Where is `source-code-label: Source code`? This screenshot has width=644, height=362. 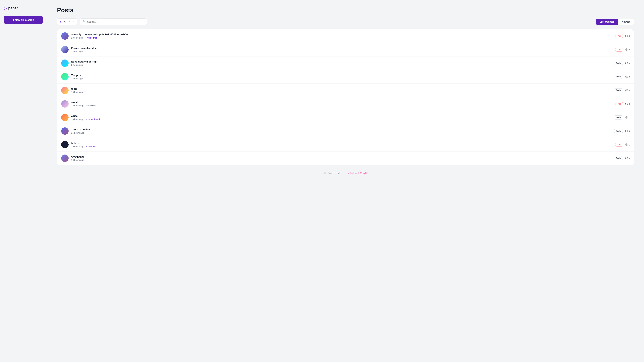
source-code-label: Source code is located at coordinates (334, 173).